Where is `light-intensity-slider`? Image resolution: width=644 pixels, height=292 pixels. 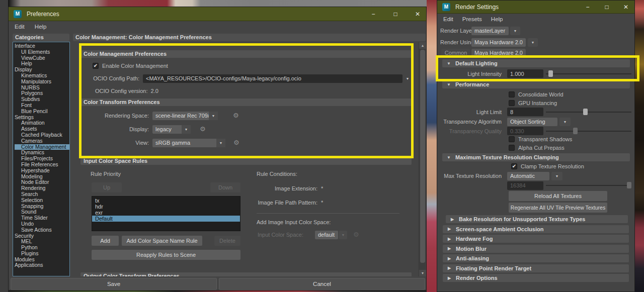 light-intensity-slider is located at coordinates (589, 73).